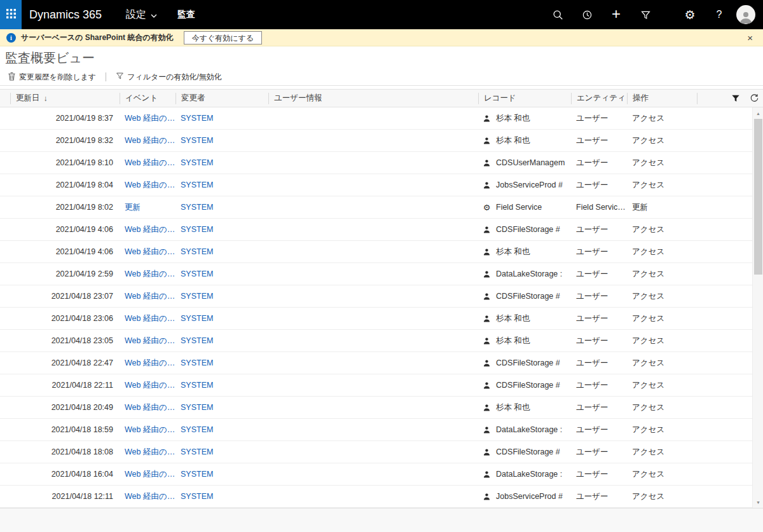 The width and height of the screenshot is (763, 532). I want to click on table-row: 2021/04/18 12:11 Web 経由の… SYSTEM ⚙ JobsS…, so click(382, 497).